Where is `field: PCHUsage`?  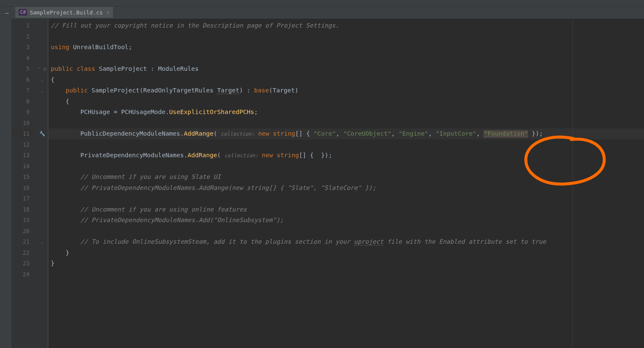
field: PCHUsage is located at coordinates (95, 112).